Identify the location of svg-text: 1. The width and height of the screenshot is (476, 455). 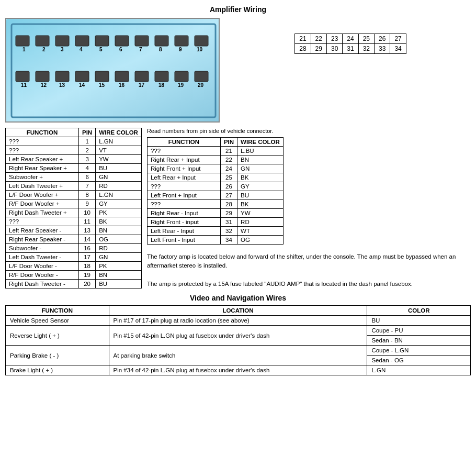
(24, 49).